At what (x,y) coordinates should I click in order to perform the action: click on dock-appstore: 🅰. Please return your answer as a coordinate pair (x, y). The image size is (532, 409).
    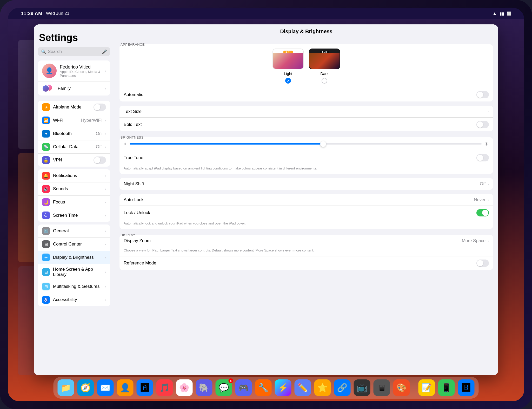
    Looking at the image, I should click on (145, 388).